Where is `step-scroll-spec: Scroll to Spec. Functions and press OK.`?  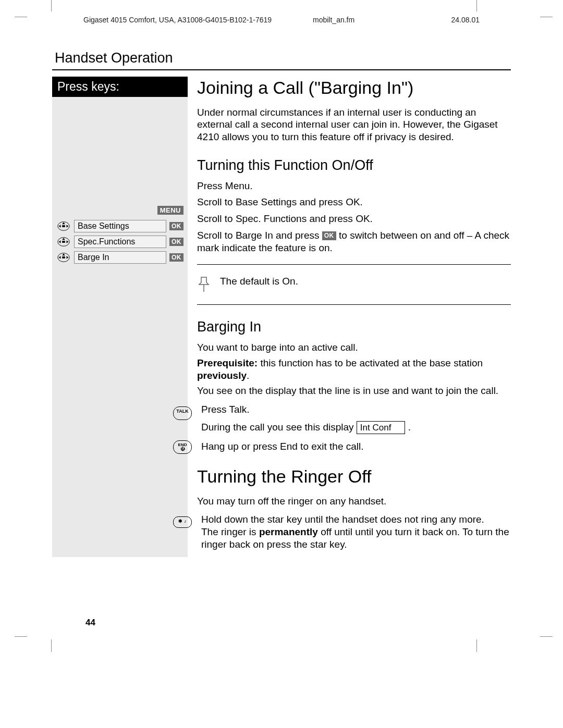
step-scroll-spec: Scroll to Spec. Functions and press OK. is located at coordinates (354, 219).